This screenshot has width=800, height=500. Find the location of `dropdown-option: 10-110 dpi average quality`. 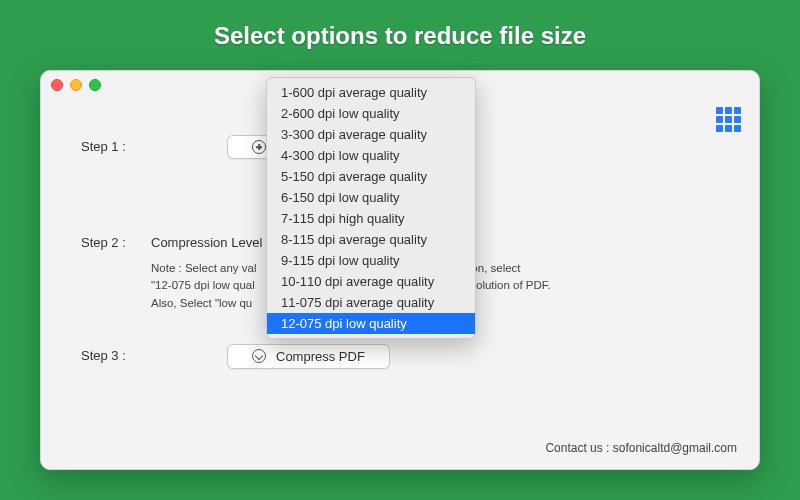

dropdown-option: 10-110 dpi average quality is located at coordinates (371, 282).